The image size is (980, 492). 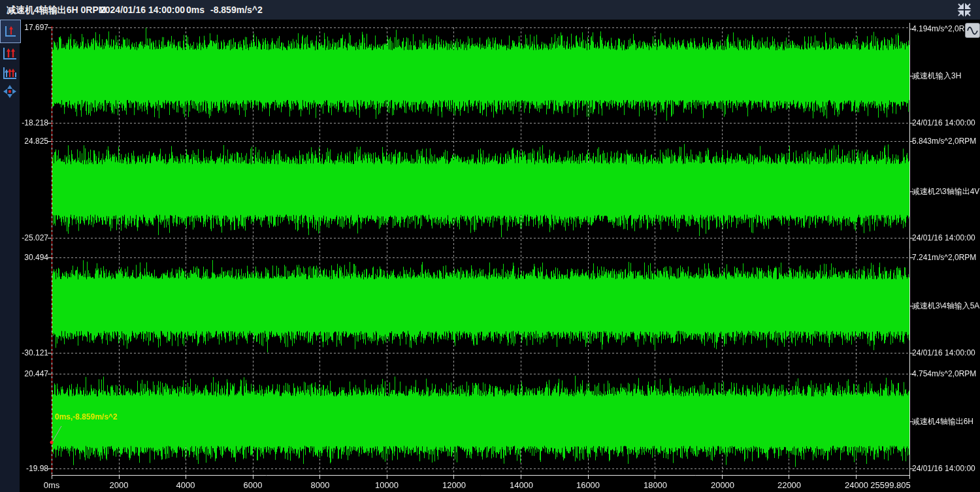 What do you see at coordinates (944, 374) in the screenshot?
I see `value-label-ch4: 4.754m/s^2,0RPM` at bounding box center [944, 374].